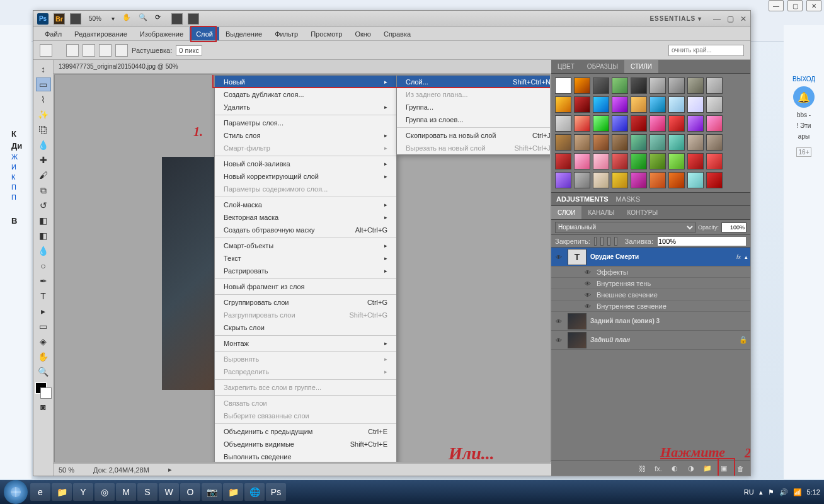  I want to click on hand-tool-icon: ✋, so click(128, 19).